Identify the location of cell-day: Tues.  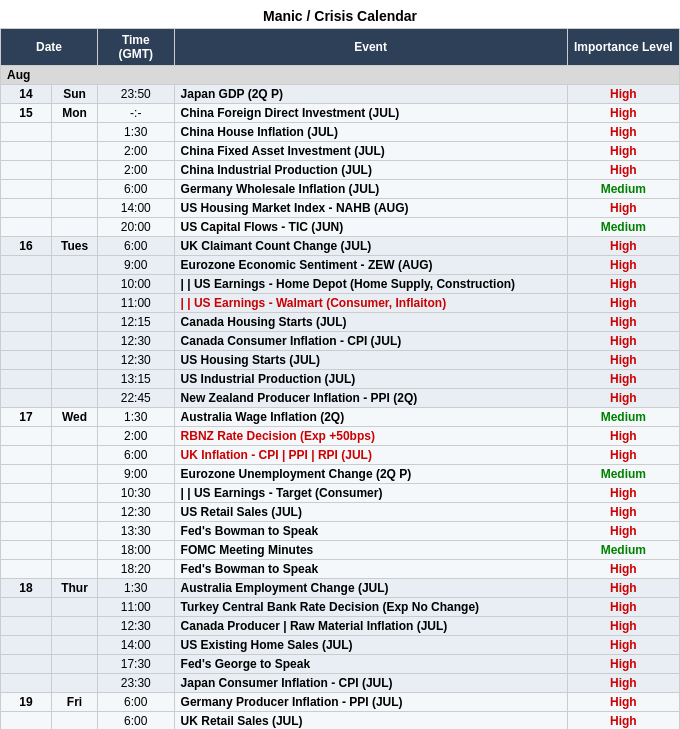
(75, 246).